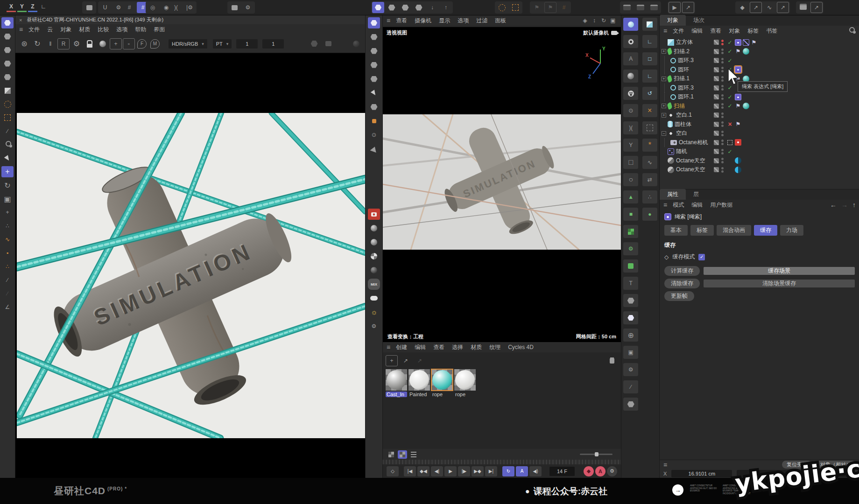 The height and width of the screenshot is (504, 859). What do you see at coordinates (190, 7) in the screenshot?
I see `symmetry-options-icon: |⚙` at bounding box center [190, 7].